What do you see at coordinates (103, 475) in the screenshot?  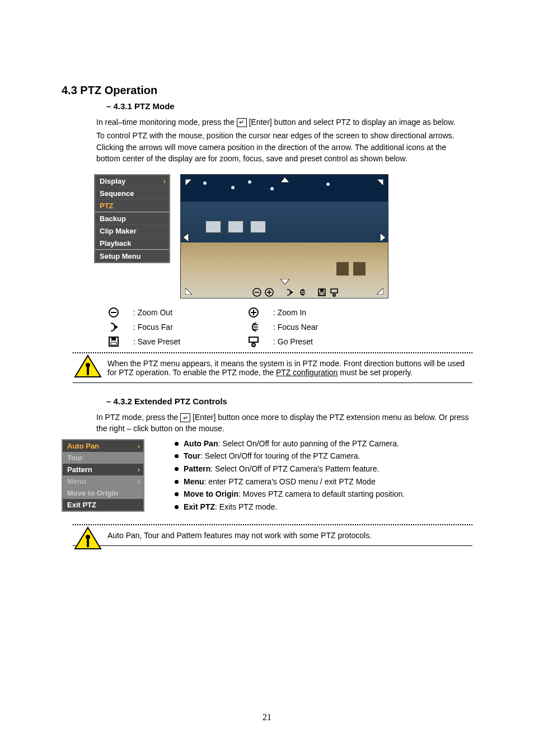 I see `ptz-extension-menu: Auto Pan Tour Pattern Menu Move to Origi…` at bounding box center [103, 475].